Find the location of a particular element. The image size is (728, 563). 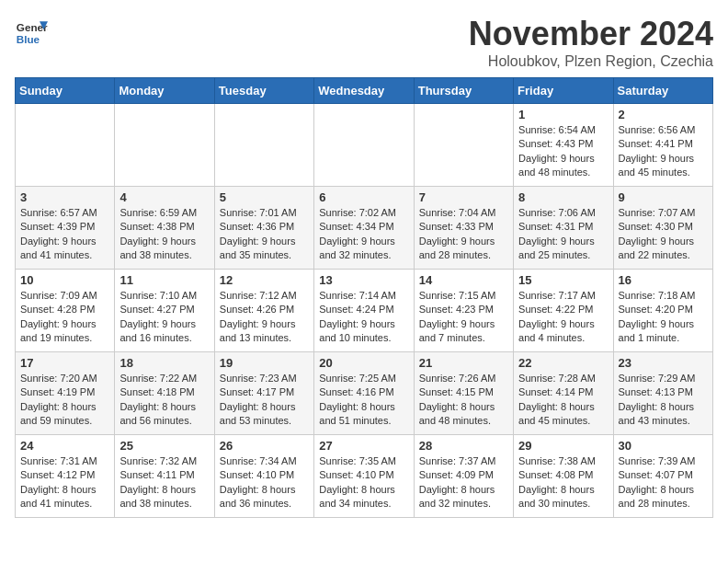

day-info: Sunrise: 7:31 AM Sunset: 4:12 PM Dayligh… is located at coordinates (64, 483).